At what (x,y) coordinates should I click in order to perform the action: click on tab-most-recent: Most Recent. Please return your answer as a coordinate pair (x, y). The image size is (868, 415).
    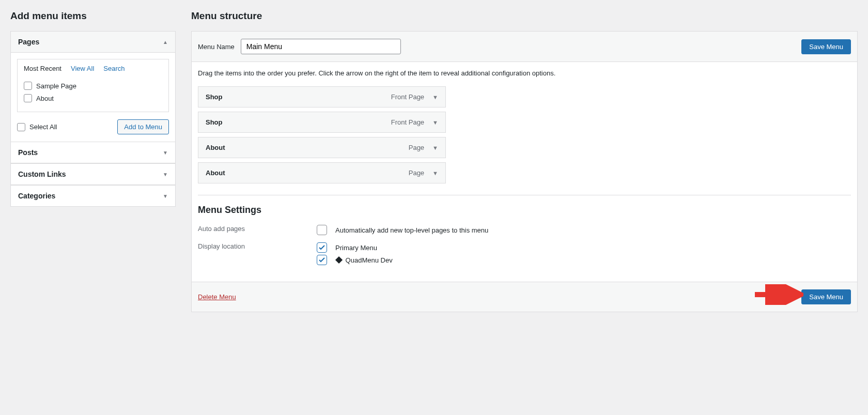
    Looking at the image, I should click on (42, 68).